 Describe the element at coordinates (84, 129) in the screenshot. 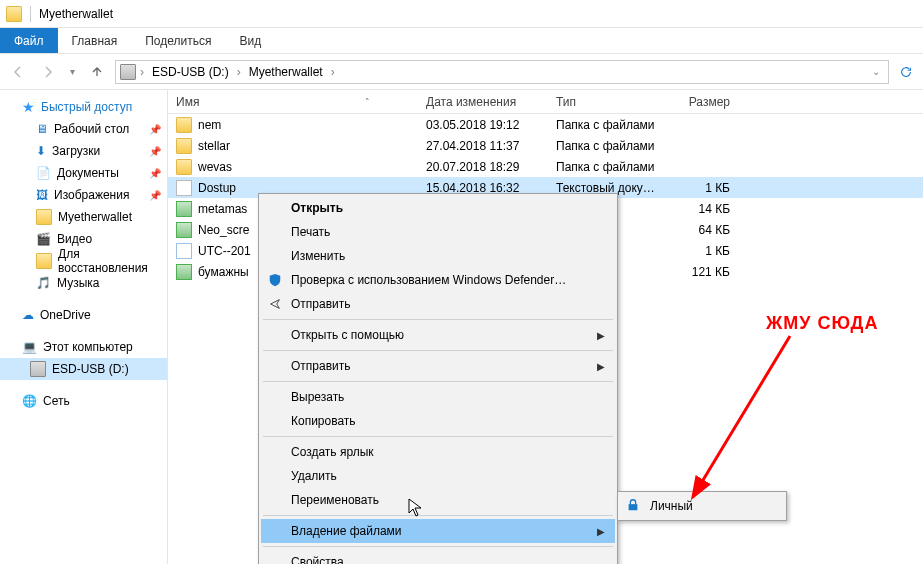

I see `sidebar-item-desktop: 🖥 Рабочий стол 📌` at that location.